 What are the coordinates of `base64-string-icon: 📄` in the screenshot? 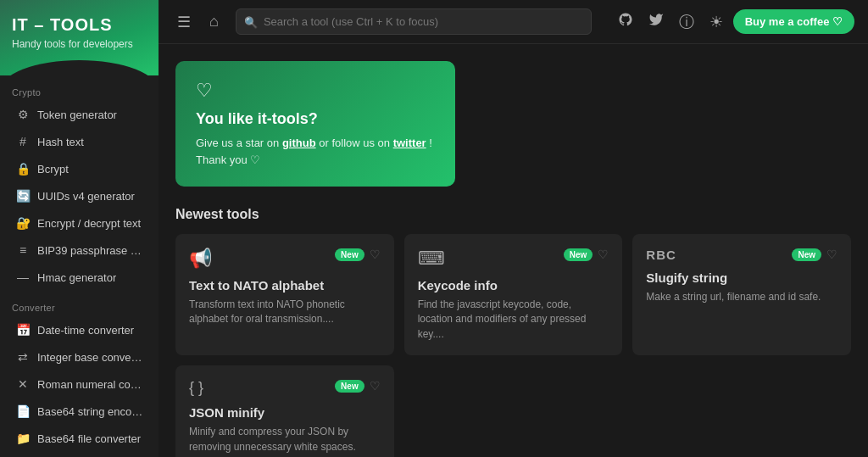 It's located at (23, 411).